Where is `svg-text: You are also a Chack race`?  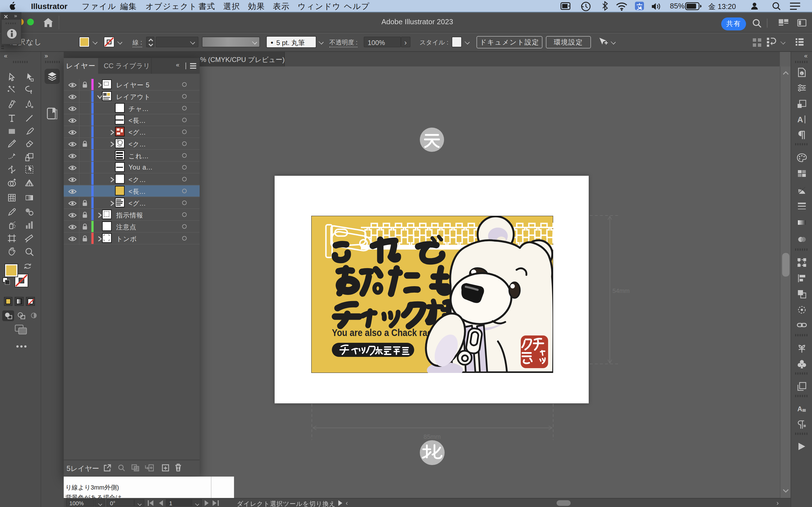 svg-text: You are also a Chack race is located at coordinates (385, 332).